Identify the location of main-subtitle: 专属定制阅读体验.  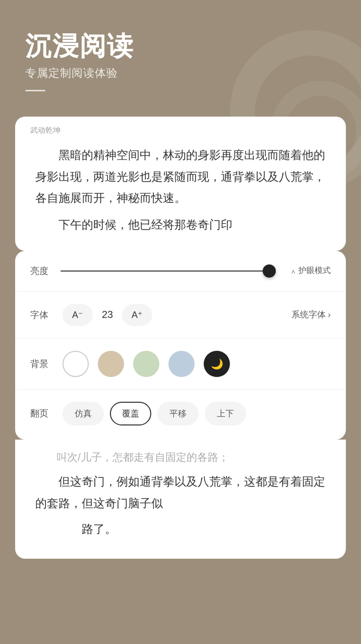
(180, 73).